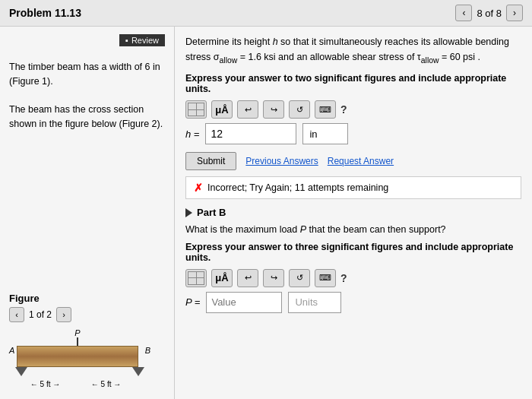 The height and width of the screenshot is (399, 532). I want to click on figure-label: Figure, so click(87, 298).